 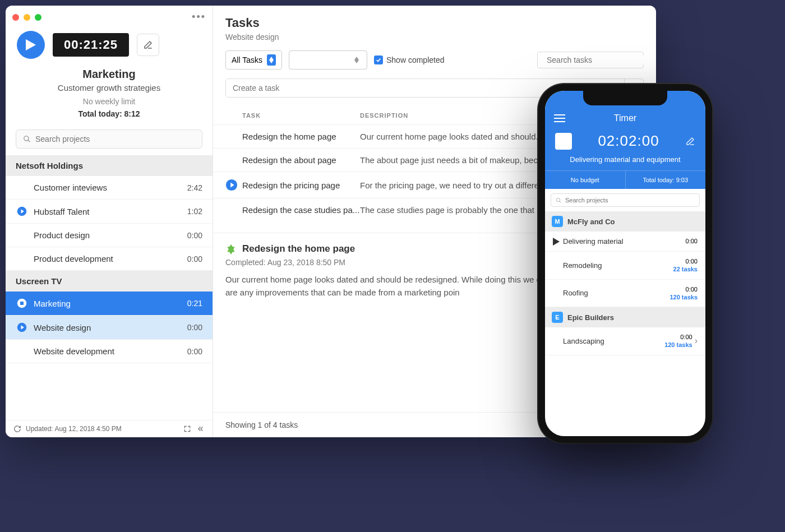 What do you see at coordinates (109, 188) in the screenshot?
I see `project-row: Customer inteviews2:42` at bounding box center [109, 188].